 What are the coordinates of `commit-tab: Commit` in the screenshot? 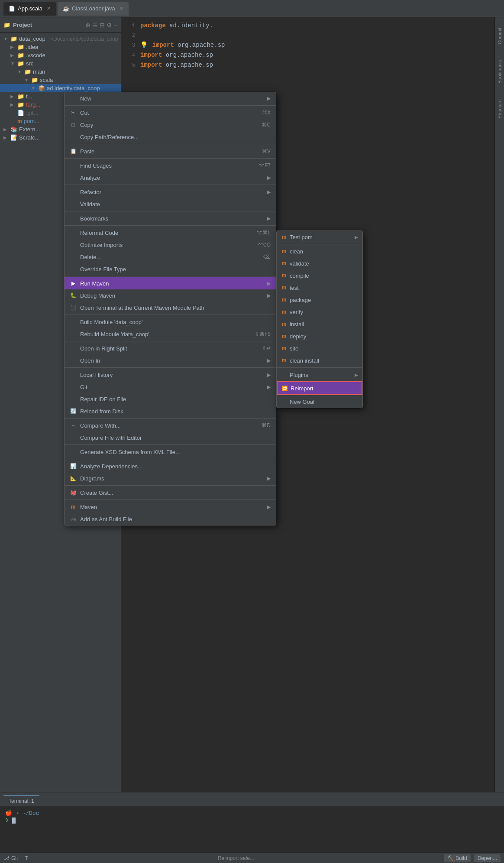 It's located at (500, 36).